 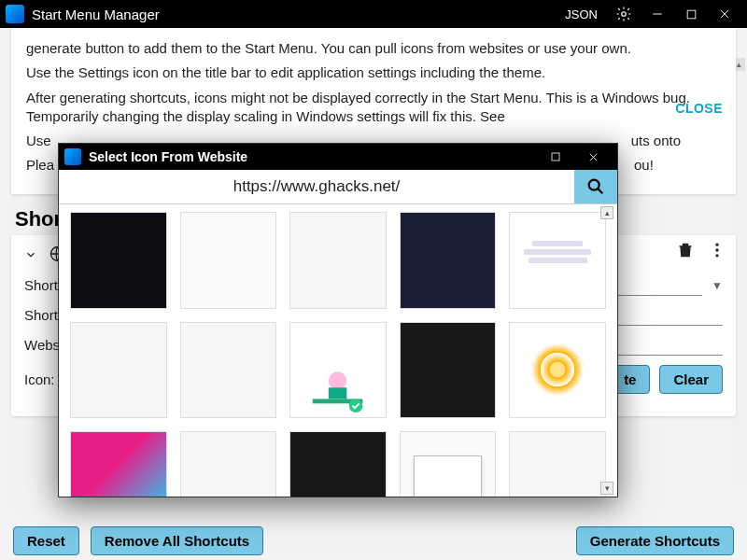 What do you see at coordinates (317, 187) in the screenshot?
I see `url-input` at bounding box center [317, 187].